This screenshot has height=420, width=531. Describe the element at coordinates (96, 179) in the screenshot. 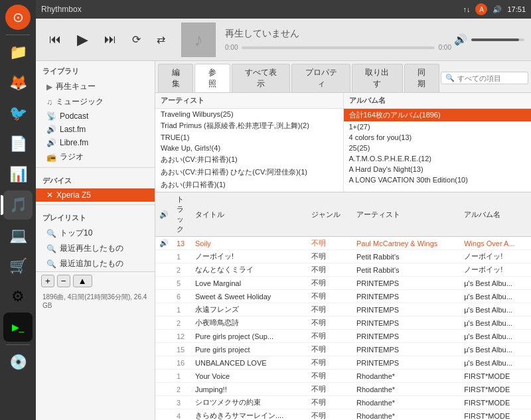

I see `device-section-header: デバイス` at that location.